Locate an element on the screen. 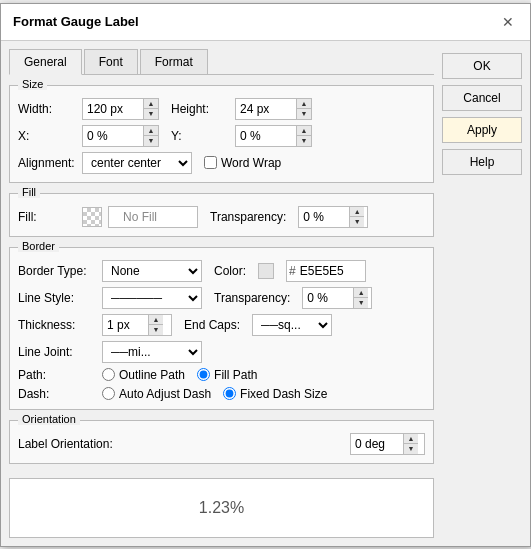 The height and width of the screenshot is (549, 531). label-orientation-label: Label Orientation: is located at coordinates (66, 444).